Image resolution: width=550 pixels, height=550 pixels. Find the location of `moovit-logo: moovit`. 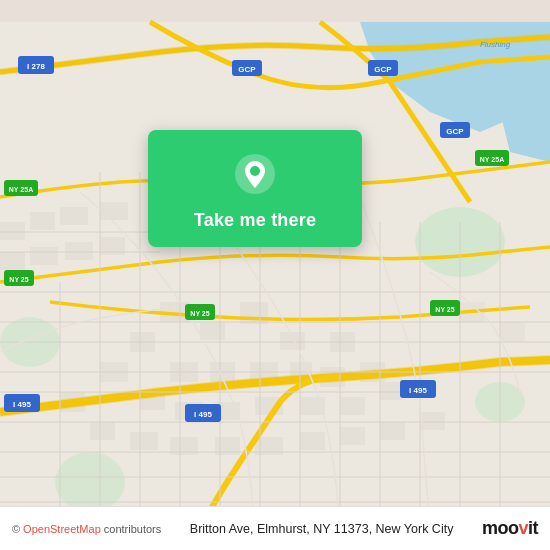

moovit-logo: moovit is located at coordinates (510, 528).